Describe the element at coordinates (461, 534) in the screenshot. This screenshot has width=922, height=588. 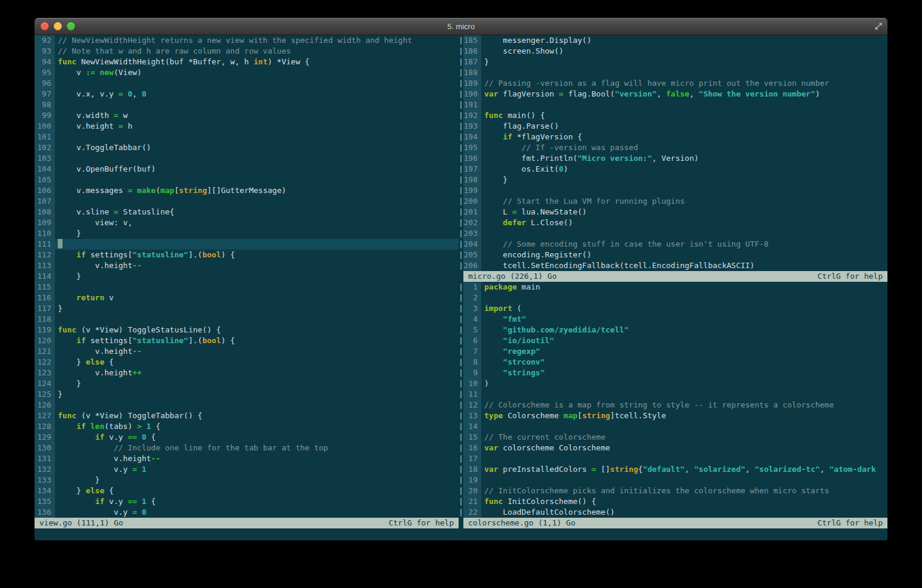
I see `command-message-line` at that location.